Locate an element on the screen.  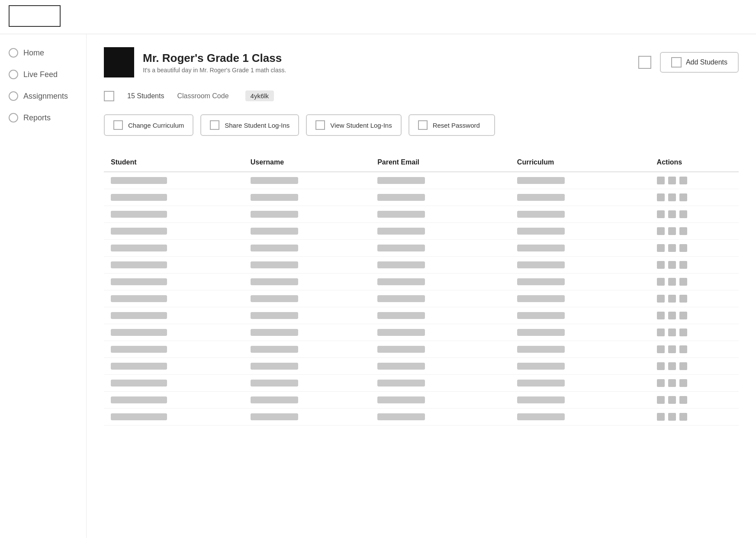
view-student-logins-button: View Student Log-Ins is located at coordinates (354, 125).